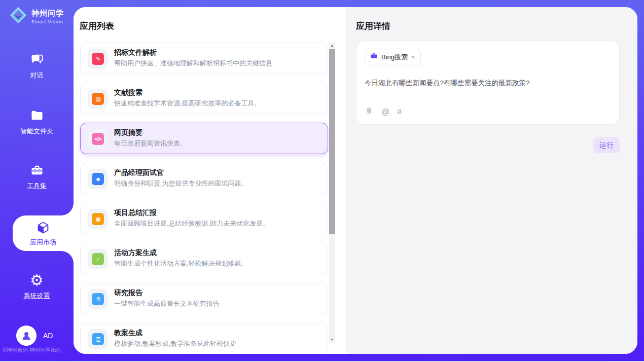 This screenshot has width=644, height=362. I want to click on interviewer-icon: ☻, so click(98, 179).